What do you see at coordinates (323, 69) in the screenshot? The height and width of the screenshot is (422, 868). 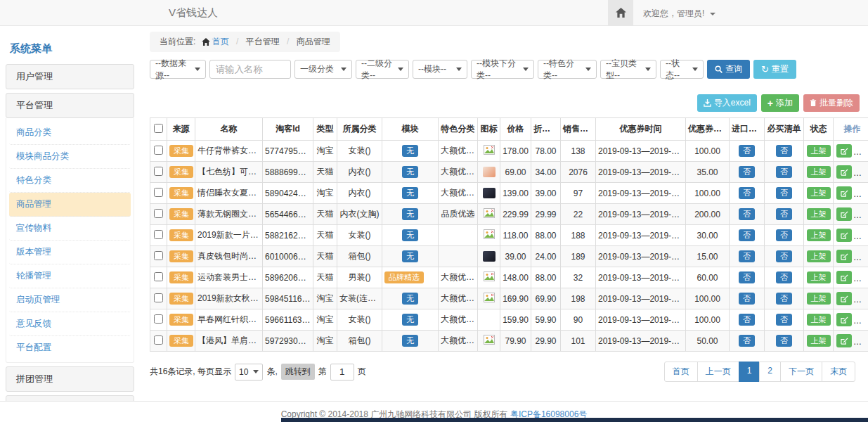 I see `level1-category-select: 一级分类` at bounding box center [323, 69].